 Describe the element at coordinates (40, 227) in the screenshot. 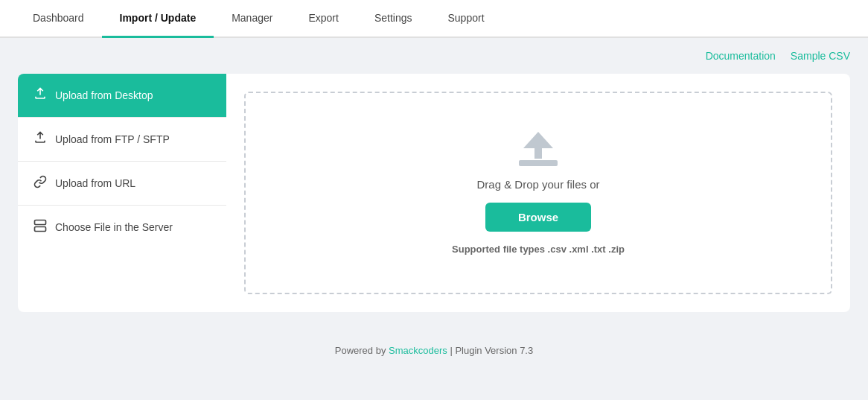

I see `choose-server-icon` at that location.